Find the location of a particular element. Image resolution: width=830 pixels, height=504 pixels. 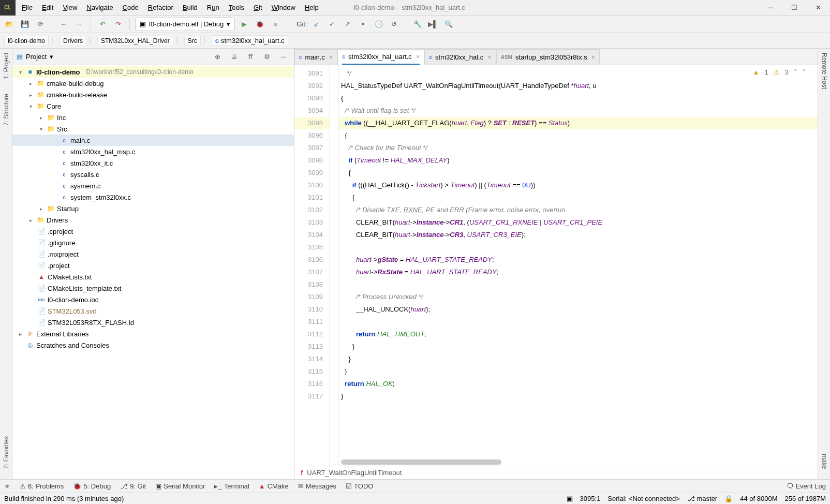

menu-edit: Edit is located at coordinates (48, 7).